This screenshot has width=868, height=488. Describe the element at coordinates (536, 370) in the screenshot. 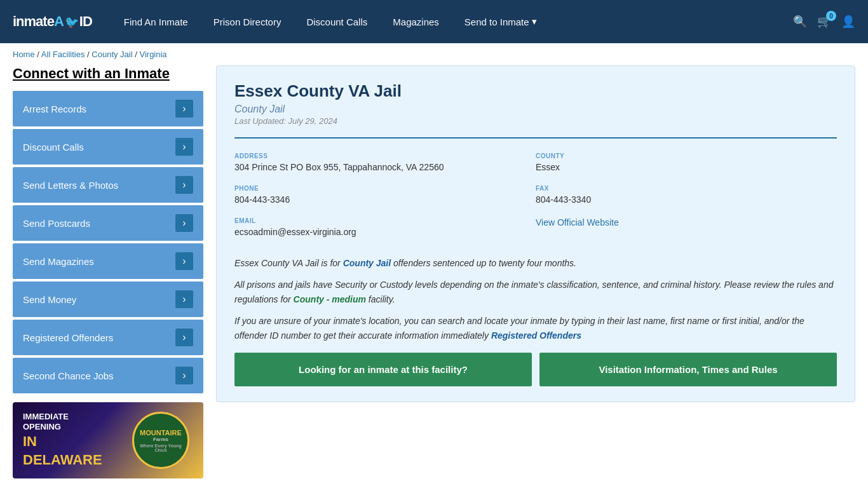

I see `cta-buttons: Looking for an inmate at this facility? …` at that location.